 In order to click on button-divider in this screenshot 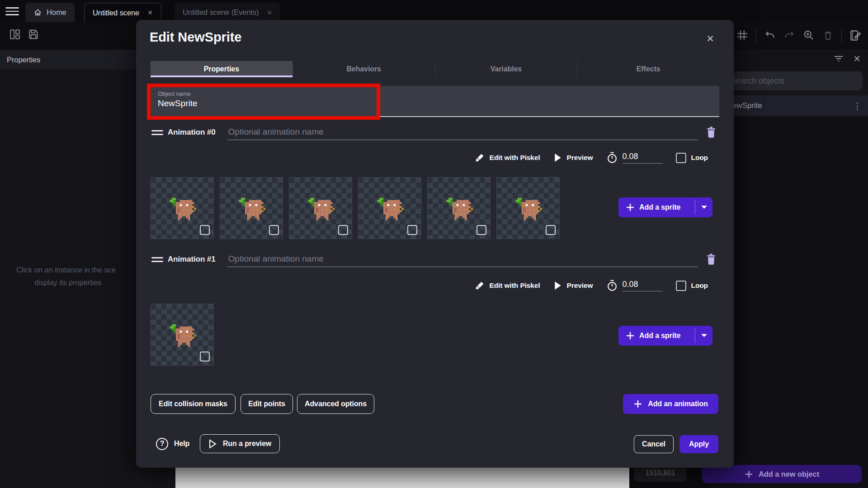, I will do `click(695, 336)`.